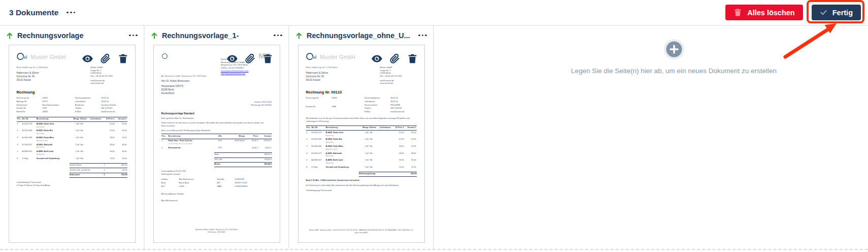  I want to click on document-card: Rechnungsvorlage_ohne_U... Muster GmbH M…, so click(361, 137).